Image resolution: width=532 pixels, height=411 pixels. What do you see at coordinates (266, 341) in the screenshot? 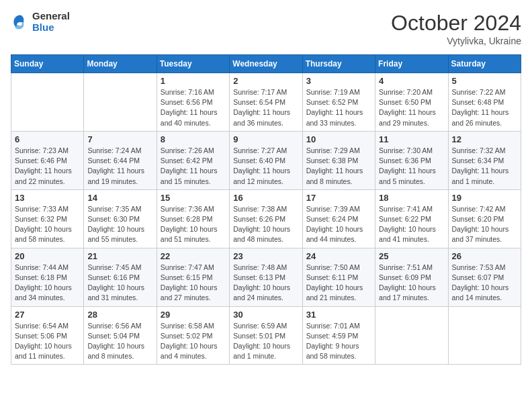
I see `day-info: Sunrise: 6:59 AM Sunset: 5:01 PM Dayligh…` at bounding box center [266, 341].